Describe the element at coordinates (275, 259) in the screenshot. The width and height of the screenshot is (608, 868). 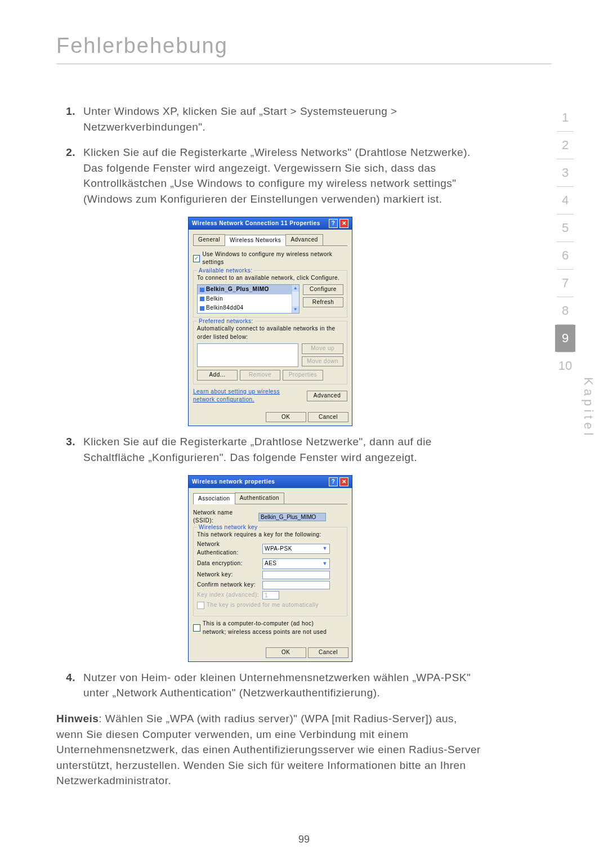
I see `checkbox-use-windows-label: Use Windows to configure my wireless net…` at that location.